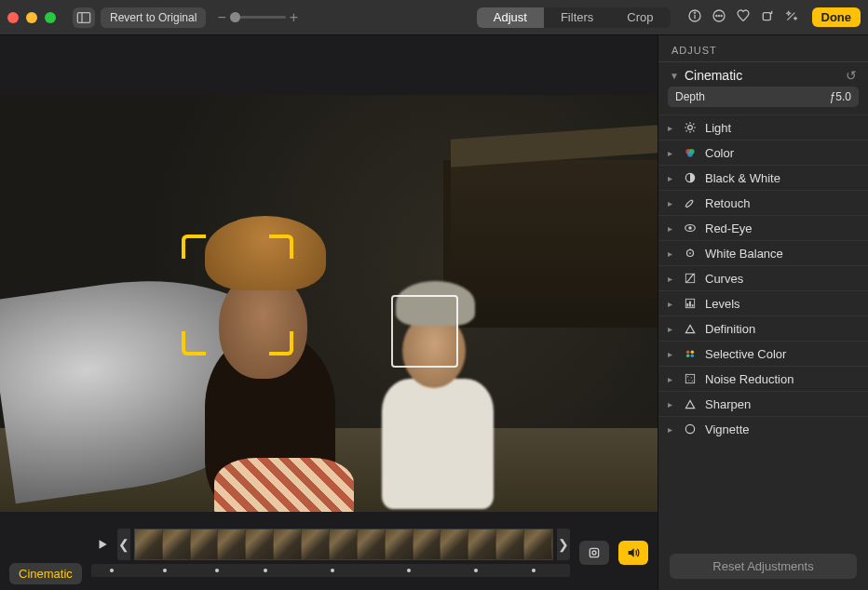 The width and height of the screenshot is (868, 590). What do you see at coordinates (32, 18) in the screenshot?
I see `minimize-window-button` at bounding box center [32, 18].